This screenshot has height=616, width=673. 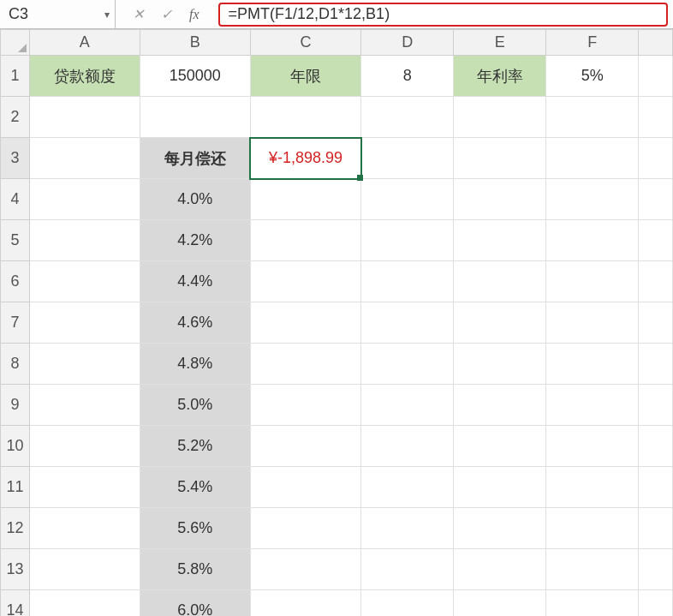 What do you see at coordinates (593, 529) in the screenshot?
I see `cell-F12` at bounding box center [593, 529].